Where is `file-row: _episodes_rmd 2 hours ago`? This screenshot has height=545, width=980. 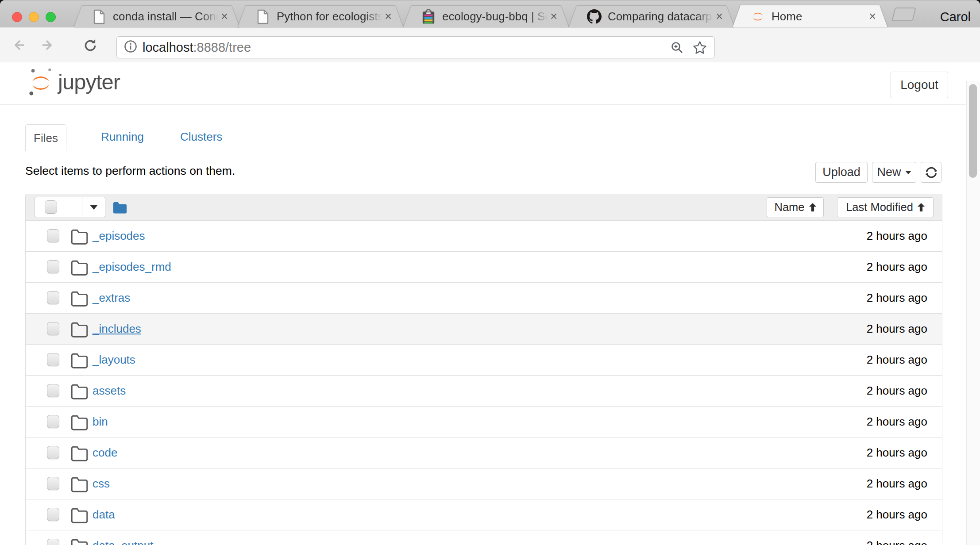 file-row: _episodes_rmd 2 hours ago is located at coordinates (484, 267).